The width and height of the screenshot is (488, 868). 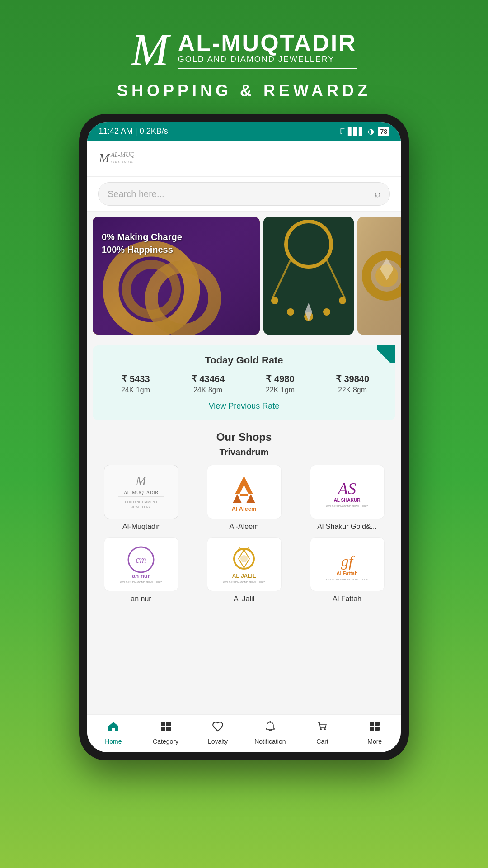 I want to click on gold-value-24k-1gm: ₹ 5433, so click(x=136, y=379).